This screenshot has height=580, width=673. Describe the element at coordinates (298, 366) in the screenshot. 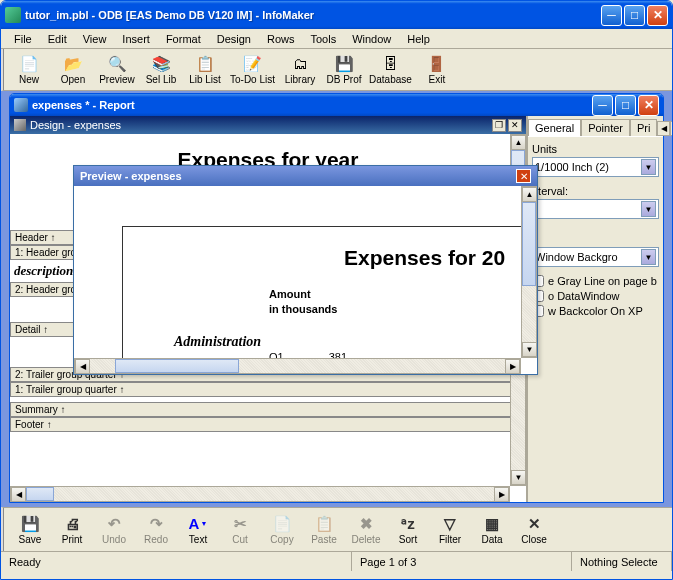

I see `preview-hscrollbar: ◀ ▶` at that location.